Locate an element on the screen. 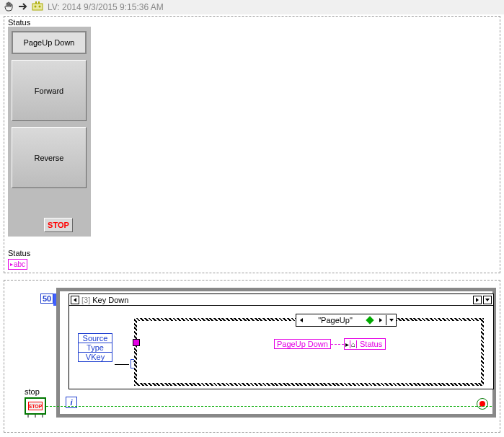 Image resolution: width=504 pixels, height=437 pixels. inner-case-next-icon is located at coordinates (381, 320).